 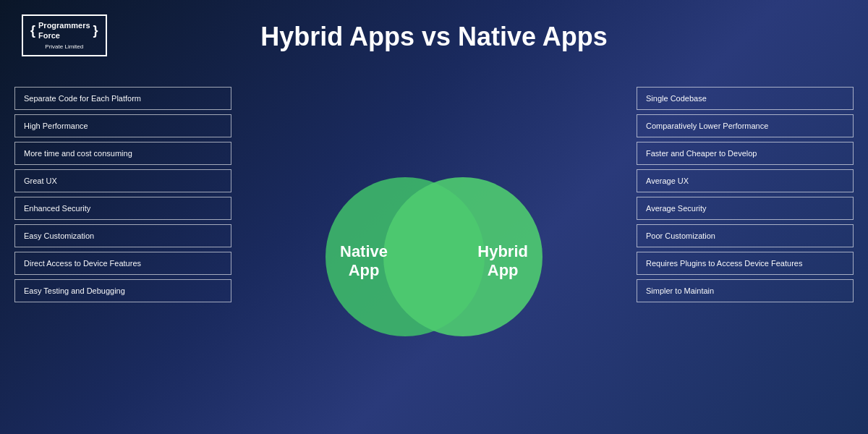 I want to click on hybrid-feature-item: Requires Plugins to Access Device Featur…, so click(x=745, y=263).